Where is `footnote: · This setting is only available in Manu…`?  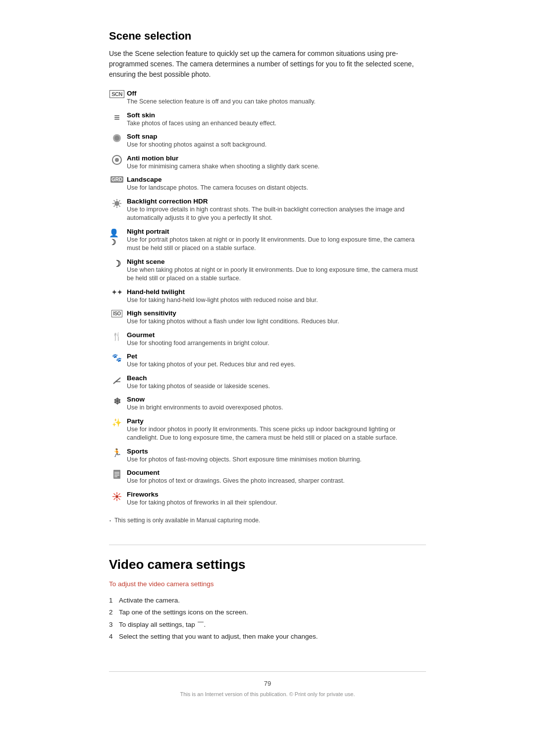
footnote: · This setting is only available in Manu… is located at coordinates (268, 521).